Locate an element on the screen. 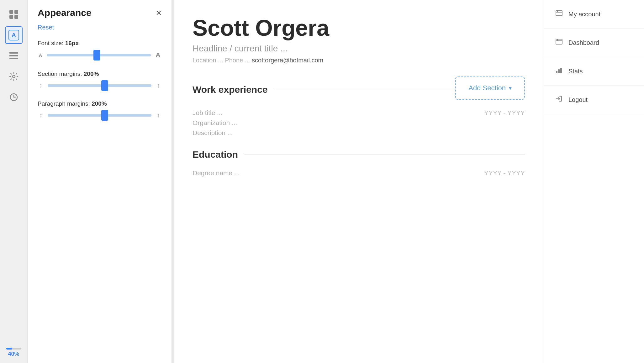 Image resolution: width=644 pixels, height=363 pixels. layout-icon-btn is located at coordinates (14, 56).